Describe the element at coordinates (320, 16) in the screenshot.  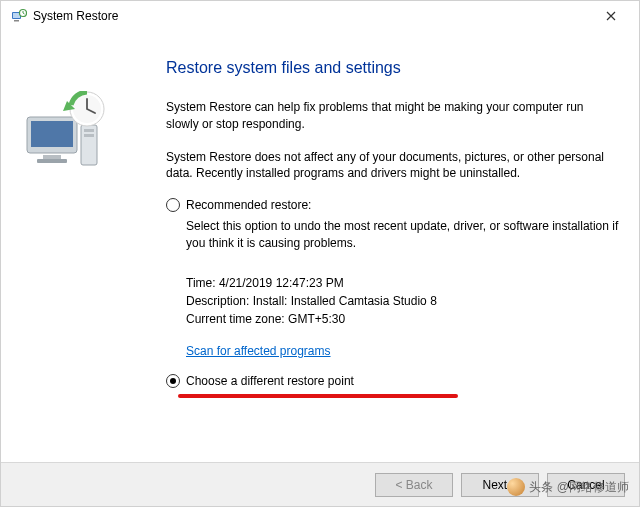
I see `titlebar: System Restore` at that location.